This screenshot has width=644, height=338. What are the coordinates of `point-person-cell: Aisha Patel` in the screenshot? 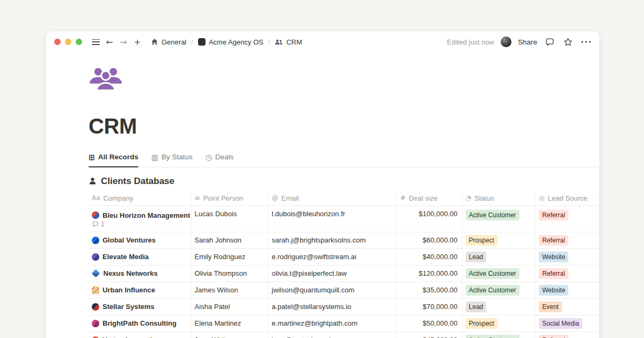 It's located at (230, 307).